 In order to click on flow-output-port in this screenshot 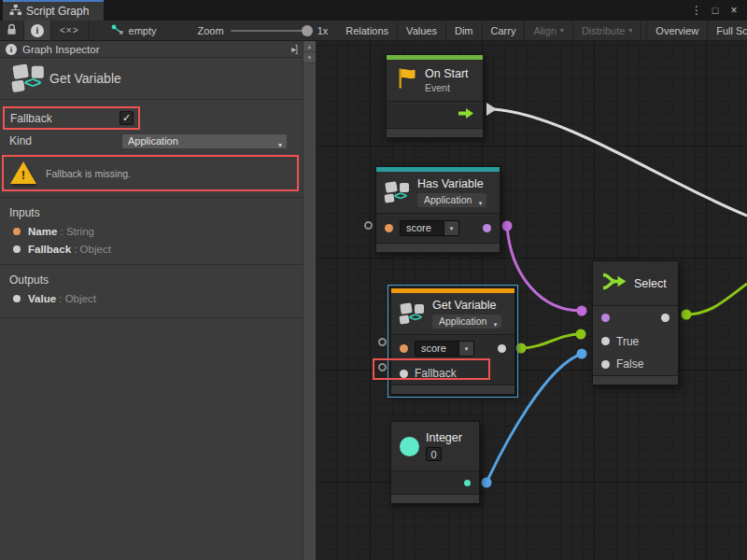, I will do `click(491, 109)`.